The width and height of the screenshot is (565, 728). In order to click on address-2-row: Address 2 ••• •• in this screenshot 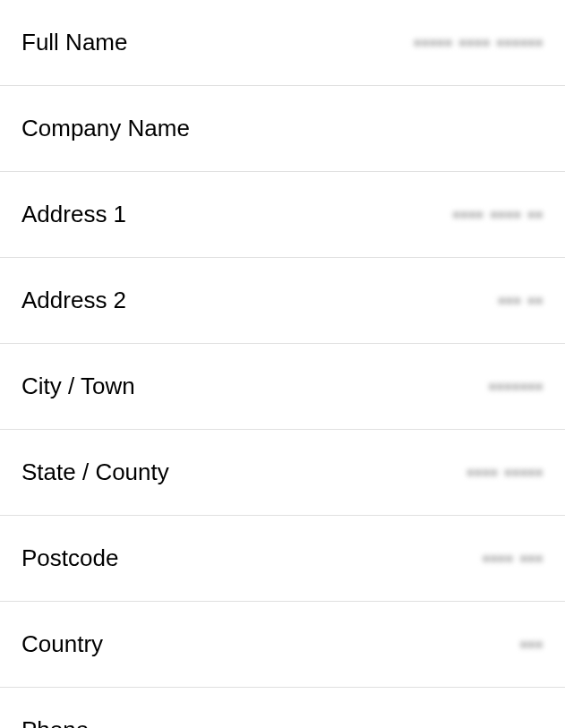, I will do `click(283, 301)`.